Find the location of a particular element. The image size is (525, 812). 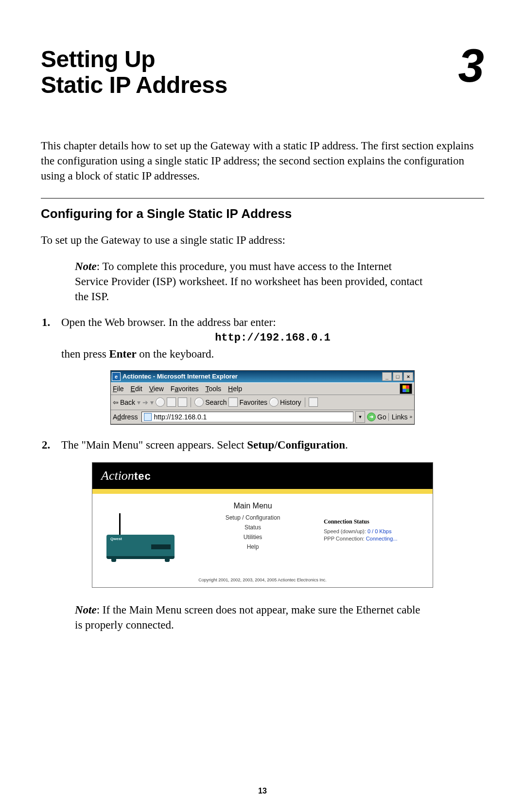

link-status: Status is located at coordinates (253, 527).